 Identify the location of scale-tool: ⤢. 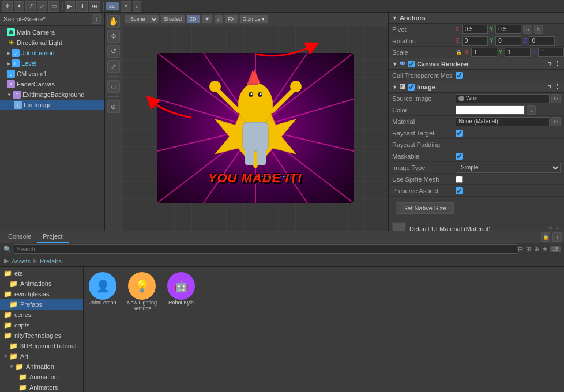
(114, 66).